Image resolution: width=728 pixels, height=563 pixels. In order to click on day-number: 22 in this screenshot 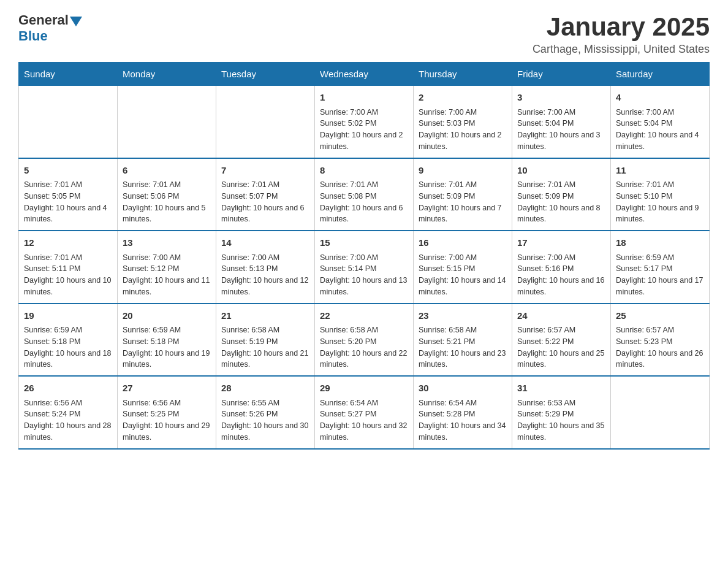, I will do `click(364, 316)`.